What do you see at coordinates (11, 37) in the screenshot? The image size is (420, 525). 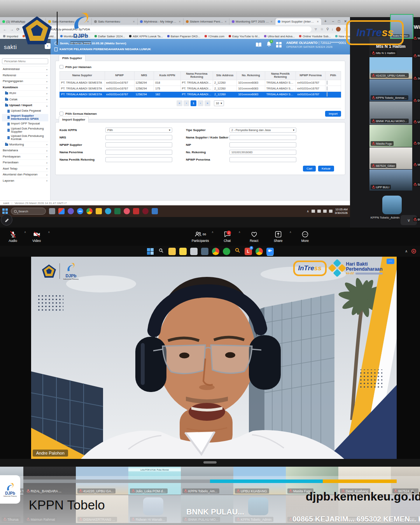 I see `bookmark-item: Imported` at bounding box center [11, 37].